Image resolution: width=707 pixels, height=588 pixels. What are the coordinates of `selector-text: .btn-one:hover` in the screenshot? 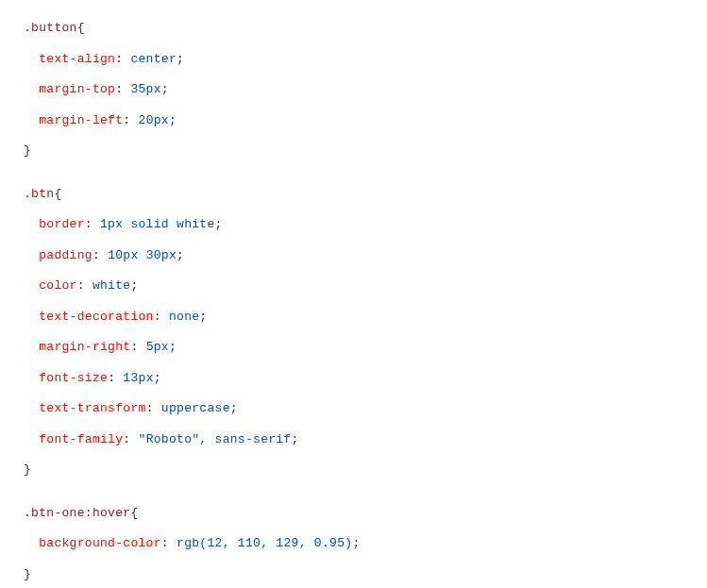 It's located at (77, 513).